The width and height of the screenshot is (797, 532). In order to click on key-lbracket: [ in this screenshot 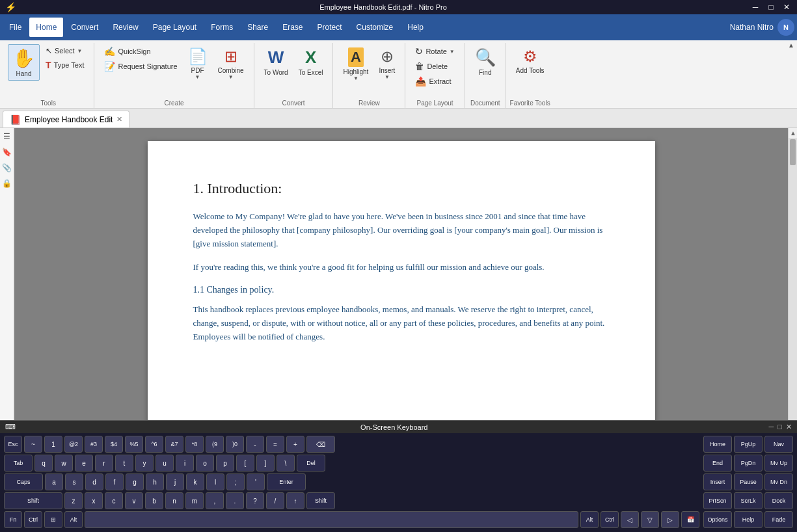, I will do `click(245, 463)`.